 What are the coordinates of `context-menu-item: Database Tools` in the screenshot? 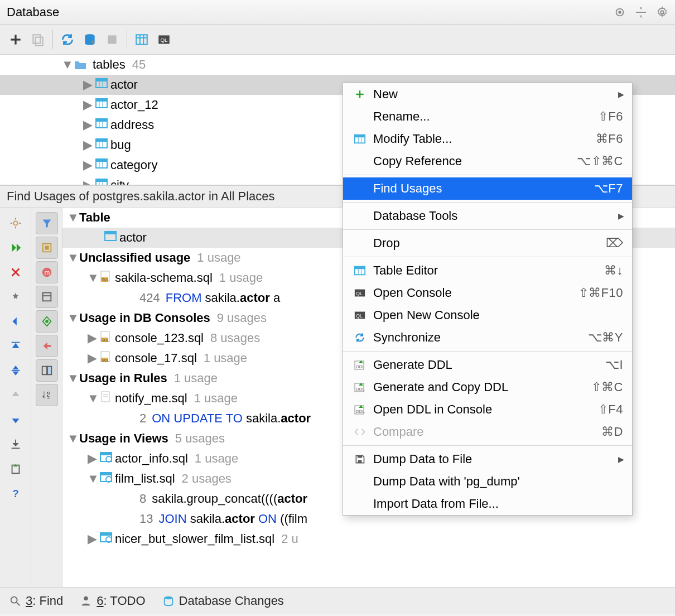 It's located at (488, 216).